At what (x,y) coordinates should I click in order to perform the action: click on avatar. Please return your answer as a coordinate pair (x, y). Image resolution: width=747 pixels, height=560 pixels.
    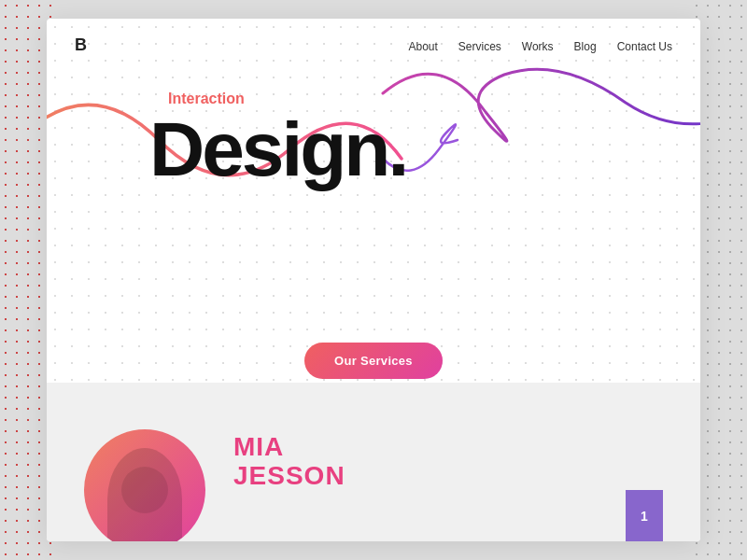
    Looking at the image, I should click on (145, 485).